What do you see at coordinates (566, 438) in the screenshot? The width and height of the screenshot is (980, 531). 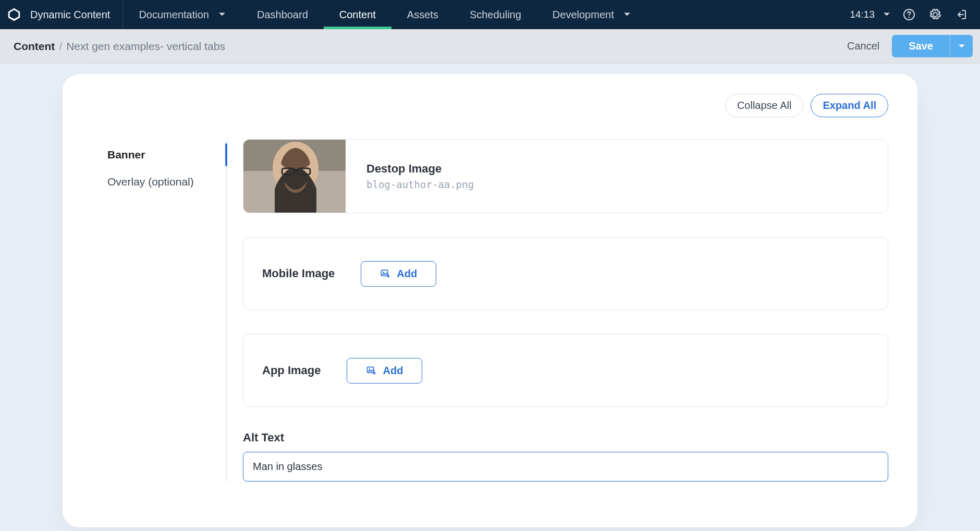 I see `alt-text-label: Alt Text` at bounding box center [566, 438].